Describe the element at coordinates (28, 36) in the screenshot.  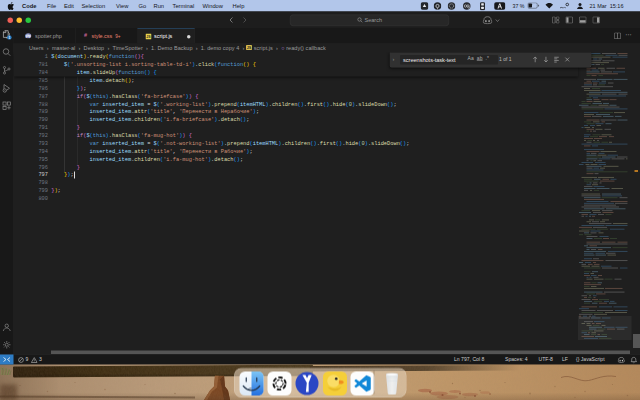
I see `svg-text: php` at that location.